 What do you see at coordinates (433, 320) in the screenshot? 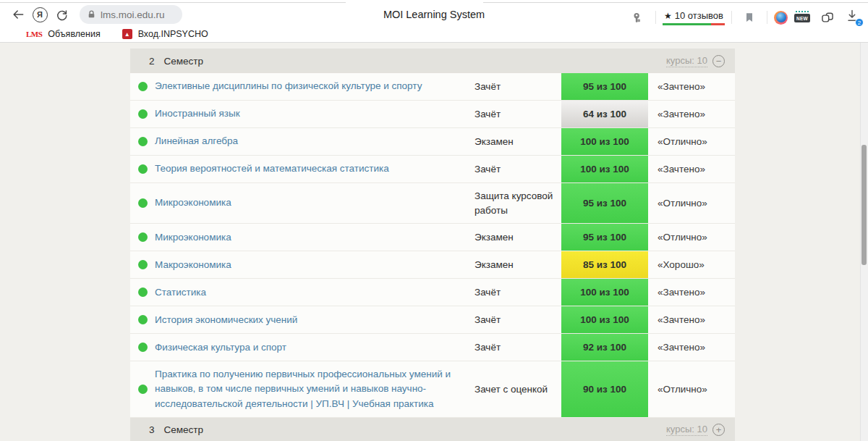
I see `table-row: История экономических учений Зачёт 100 и…` at bounding box center [433, 320].